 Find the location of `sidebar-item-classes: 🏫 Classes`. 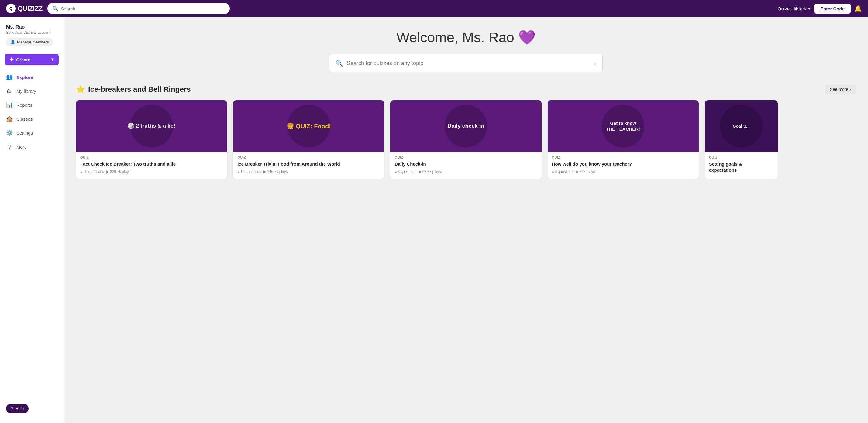

sidebar-item-classes: 🏫 Classes is located at coordinates (32, 119).